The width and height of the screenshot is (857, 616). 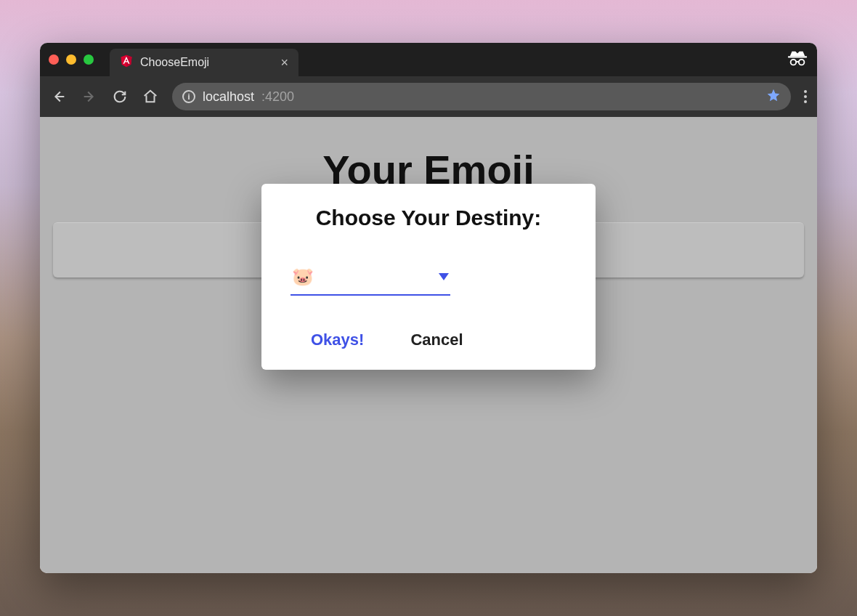 I want to click on maximize-window-button, so click(x=89, y=60).